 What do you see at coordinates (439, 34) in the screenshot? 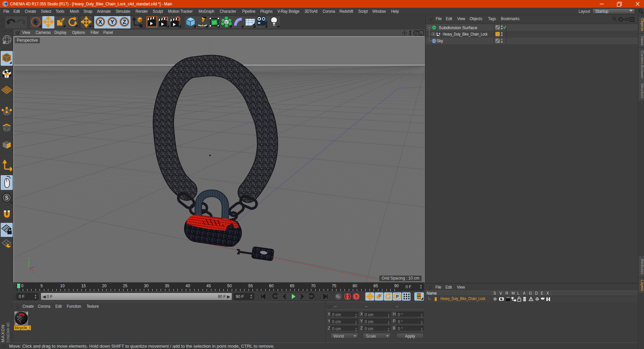
I see `svg-text: 0` at bounding box center [439, 34].